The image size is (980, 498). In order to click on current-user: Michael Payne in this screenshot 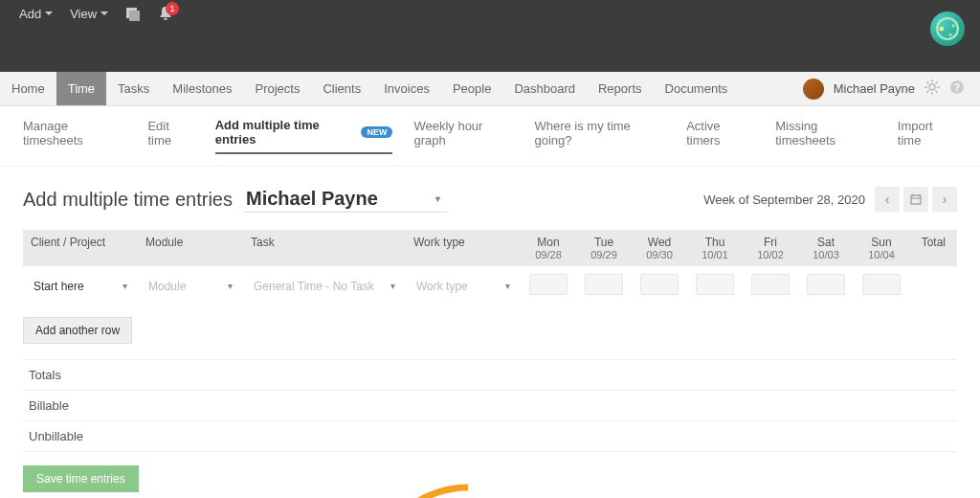, I will do `click(875, 88)`.